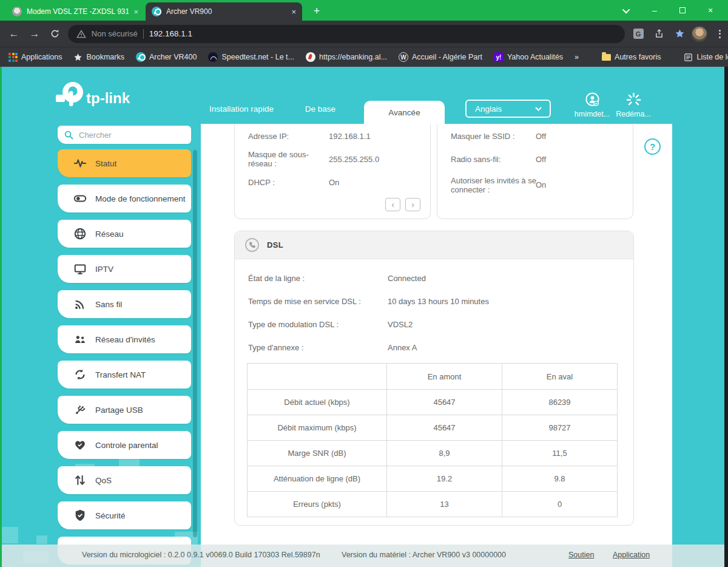  Describe the element at coordinates (432, 440) in the screenshot. I see `dsl-stats-table: En amont En aval Débit actuel (kbps) 456…` at that location.